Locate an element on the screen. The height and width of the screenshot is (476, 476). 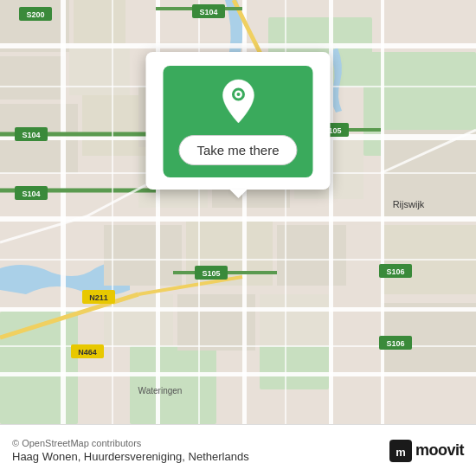
moovit-logo: m moovit is located at coordinates (427, 451).